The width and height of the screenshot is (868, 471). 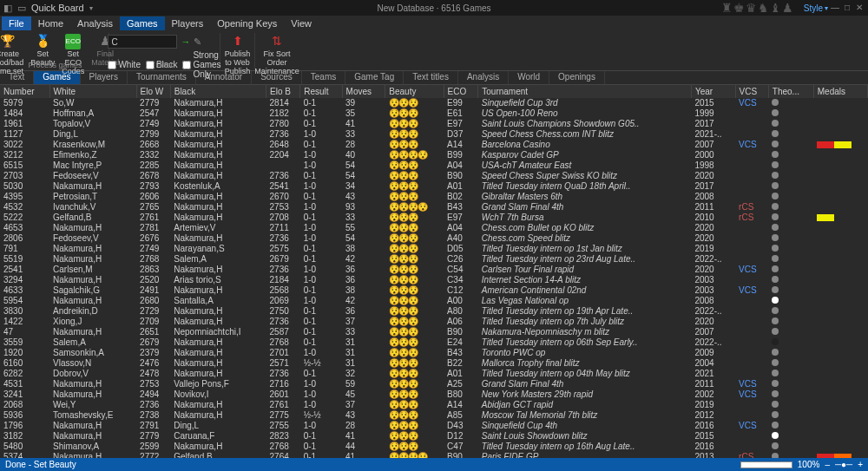 I want to click on col-medals: Medals, so click(x=840, y=92).